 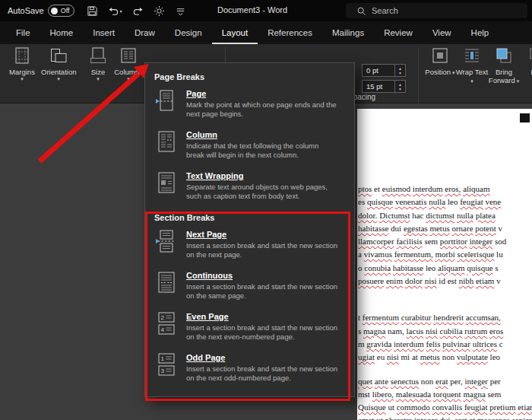 I want to click on autosave-switch: Off, so click(x=61, y=11).